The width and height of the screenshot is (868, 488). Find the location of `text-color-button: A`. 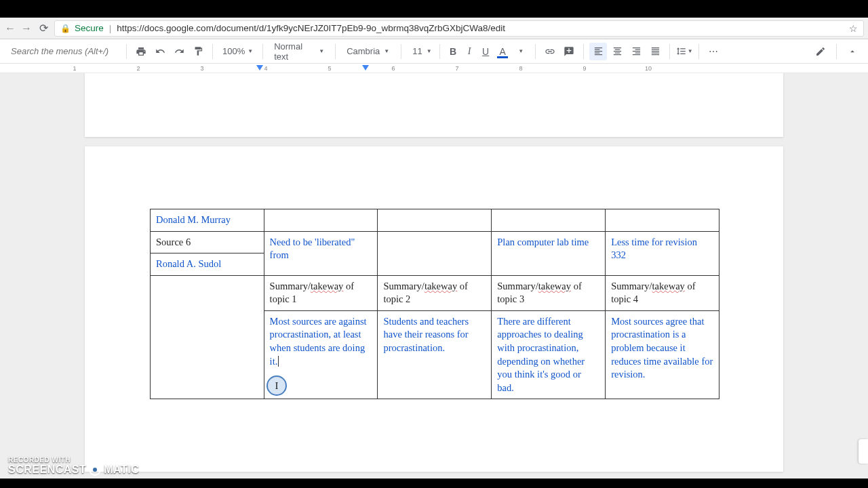

text-color-button: A is located at coordinates (502, 52).